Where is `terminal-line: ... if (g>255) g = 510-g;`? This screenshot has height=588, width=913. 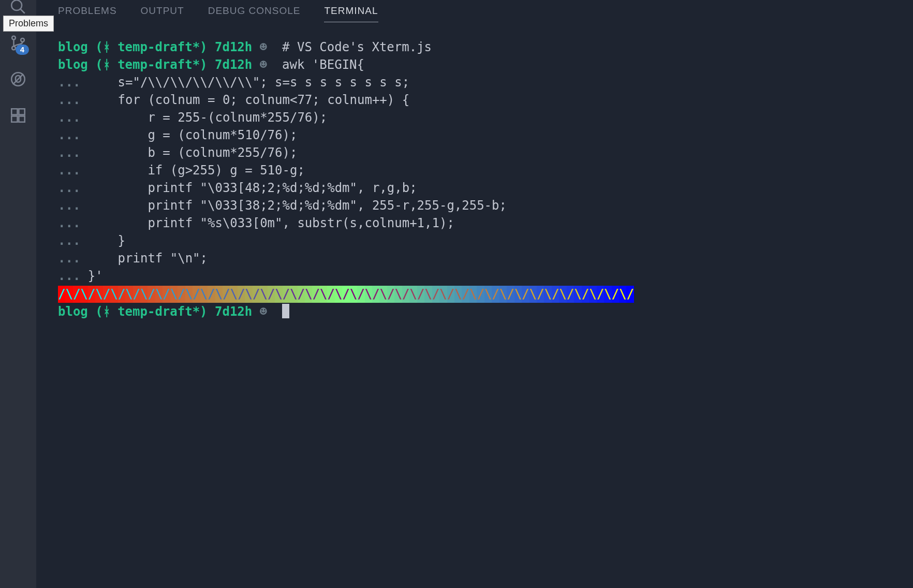 terminal-line: ... if (g>255) g = 510-g; is located at coordinates (475, 170).